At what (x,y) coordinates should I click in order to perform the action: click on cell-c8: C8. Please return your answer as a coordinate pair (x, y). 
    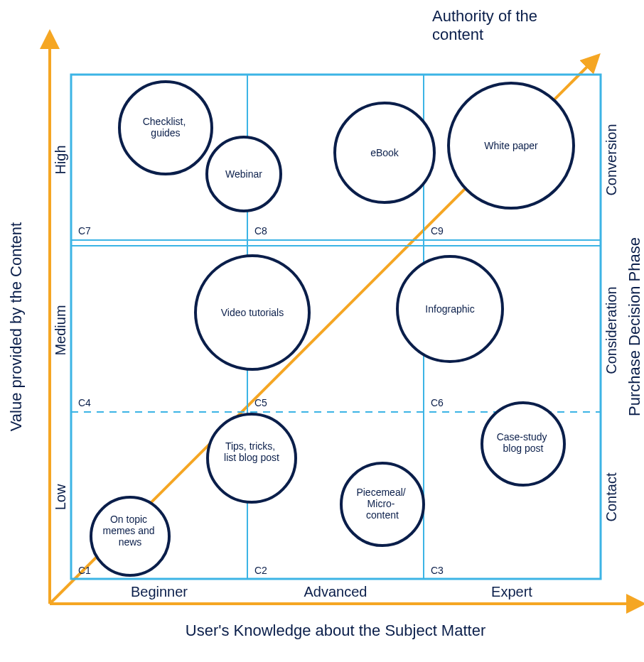
    Looking at the image, I should click on (261, 231).